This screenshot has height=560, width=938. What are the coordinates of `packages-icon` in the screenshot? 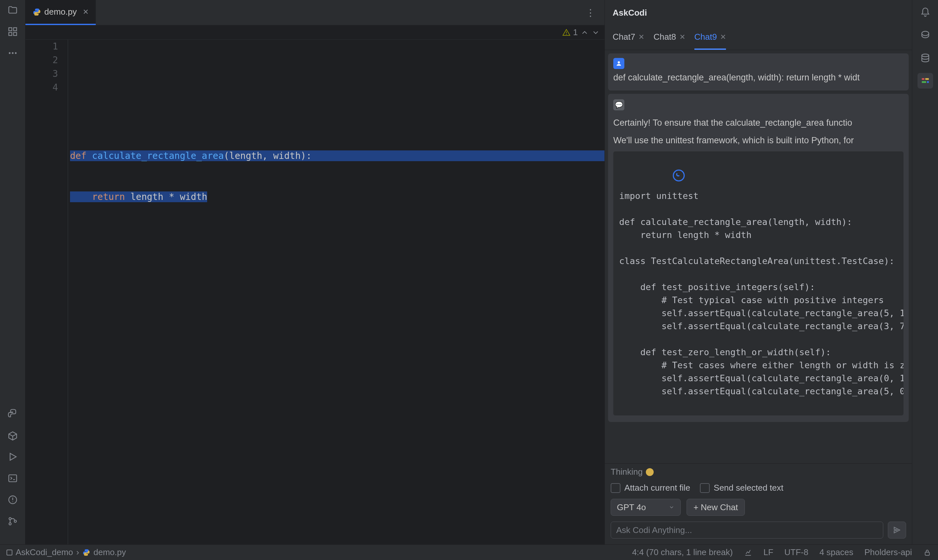 It's located at (13, 435).